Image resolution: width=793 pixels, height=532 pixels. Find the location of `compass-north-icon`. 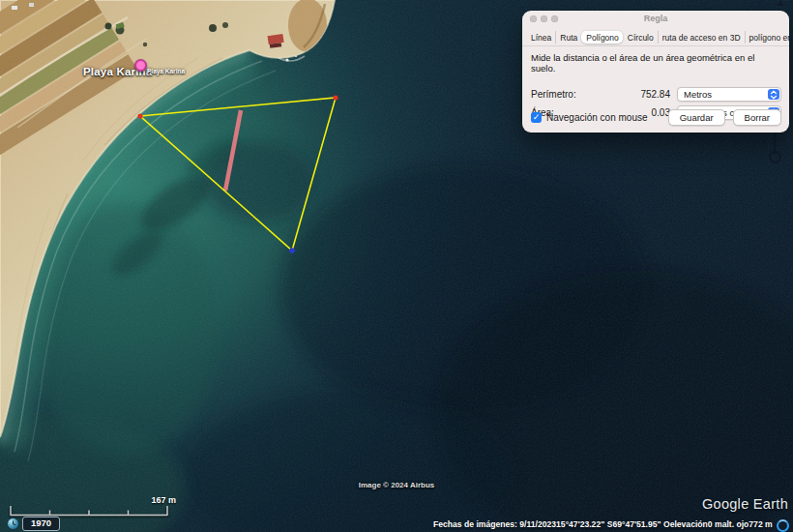

compass-north-icon is located at coordinates (780, 3).